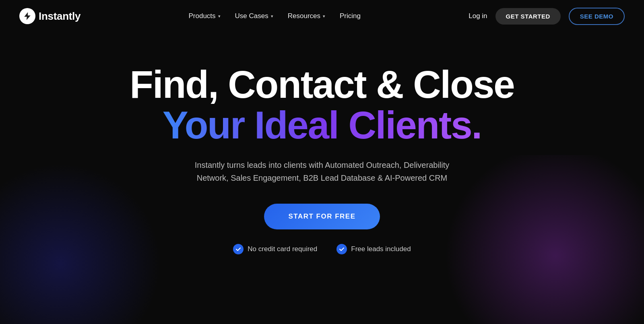 The height and width of the screenshot is (324, 644). I want to click on nav-products-label: Products, so click(202, 16).